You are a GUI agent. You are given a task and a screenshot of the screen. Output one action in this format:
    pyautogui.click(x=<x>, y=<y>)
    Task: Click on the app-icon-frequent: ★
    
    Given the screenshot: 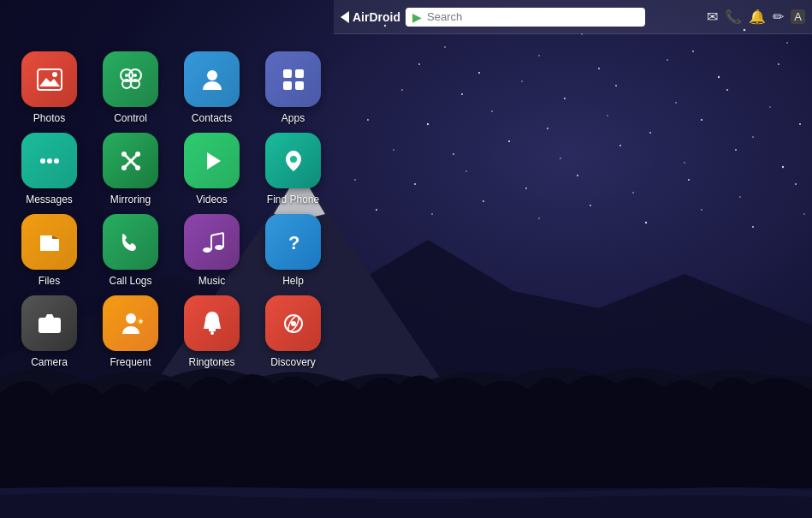 What is the action you would take?
    pyautogui.click(x=130, y=324)
    